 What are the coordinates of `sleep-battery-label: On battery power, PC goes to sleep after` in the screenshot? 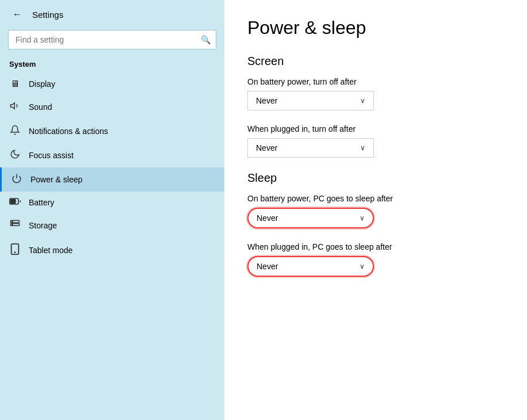 It's located at (376, 198).